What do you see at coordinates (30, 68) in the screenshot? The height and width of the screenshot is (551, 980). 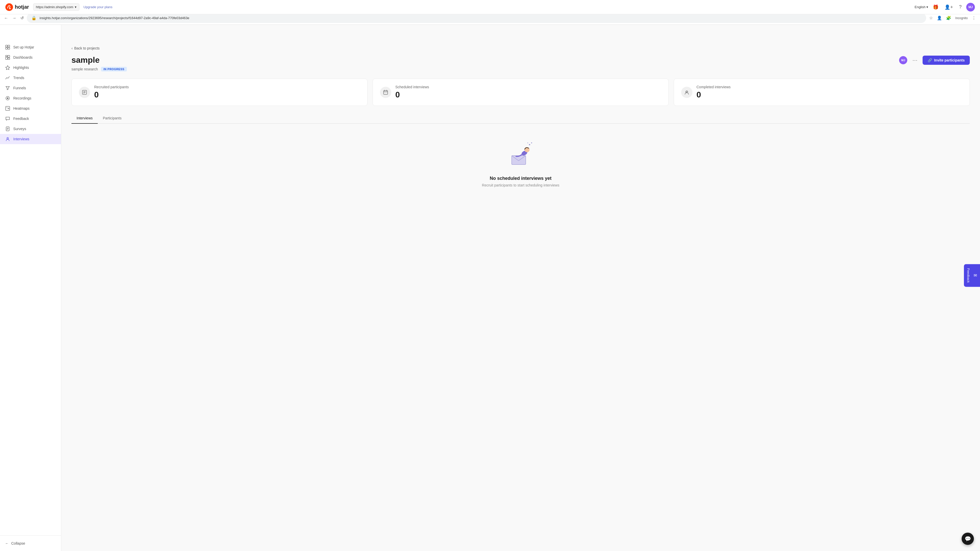 I see `sidebar-item-highlights: Highlights` at bounding box center [30, 68].